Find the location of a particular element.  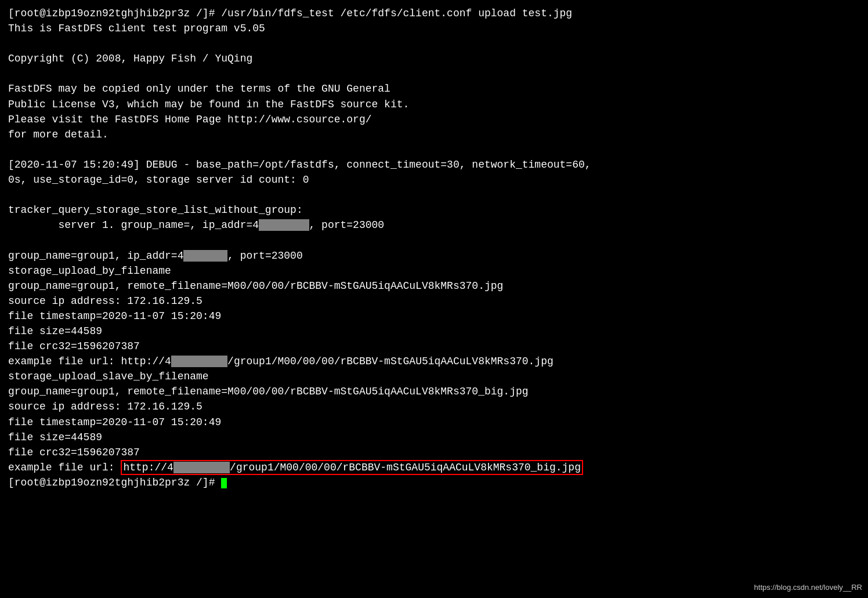

terminal-line: for more detail. is located at coordinates (434, 135).